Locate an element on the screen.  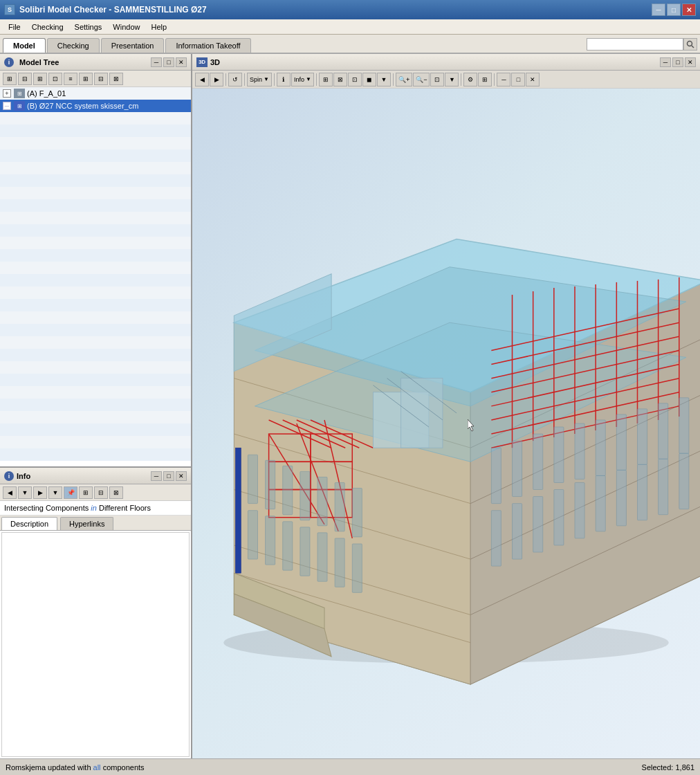
info-toolbar-btn2: ⊟ is located at coordinates (101, 493).